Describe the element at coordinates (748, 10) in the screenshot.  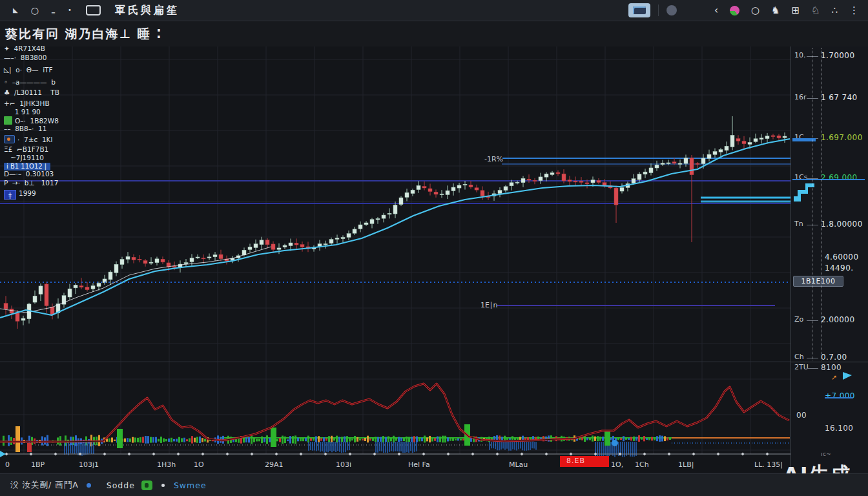
I see `toolbar-right-group: ‹ ○ ♞ ⊞ ♘ ∴ ⋮` at that location.